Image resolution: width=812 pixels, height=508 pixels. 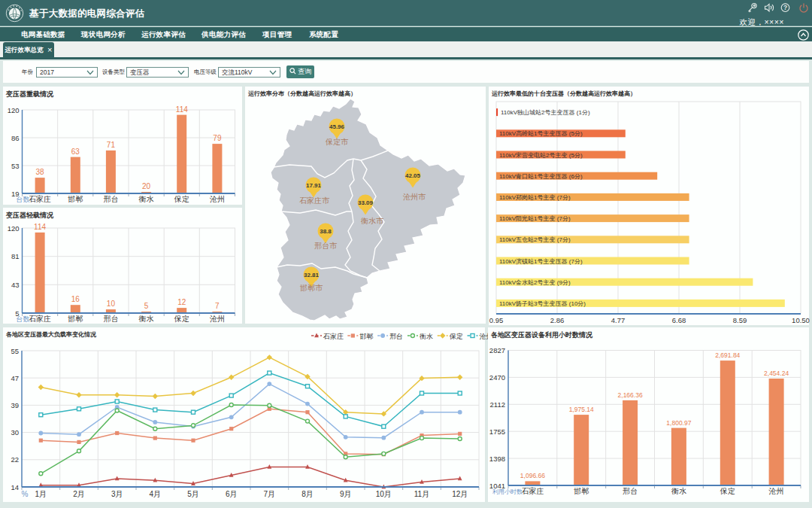 What do you see at coordinates (326, 245) in the screenshot?
I see `svg-text: 邢台市` at bounding box center [326, 245].